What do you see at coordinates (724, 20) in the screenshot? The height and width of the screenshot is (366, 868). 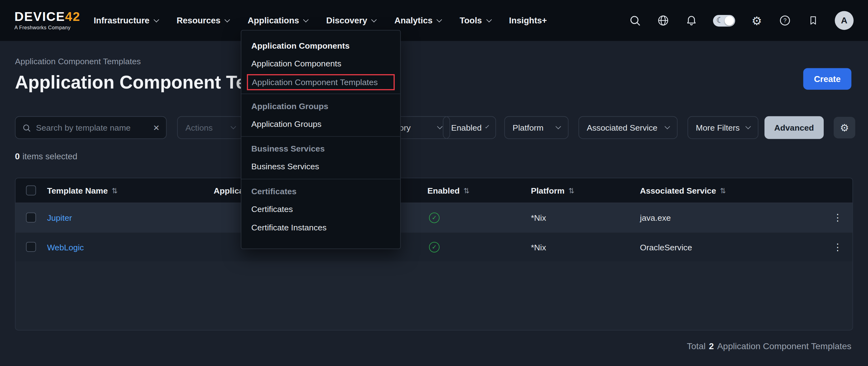 I see `theme-toggle: ☾` at bounding box center [724, 20].